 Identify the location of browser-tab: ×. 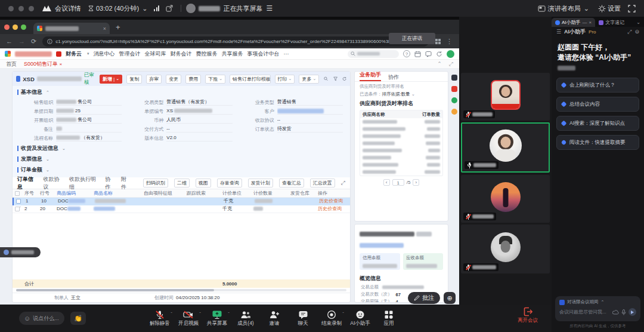
(72, 29).